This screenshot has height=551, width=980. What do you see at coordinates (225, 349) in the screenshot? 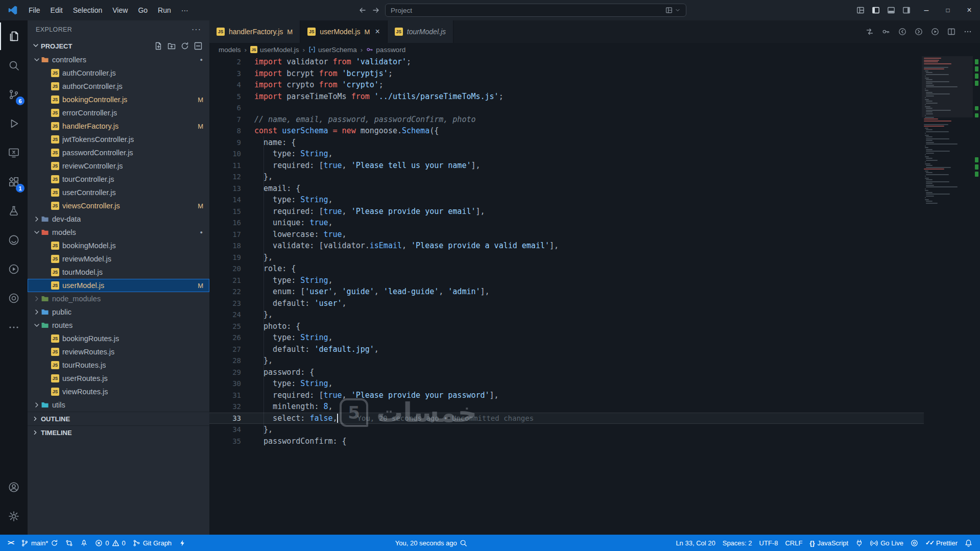
I see `line-number: 27` at bounding box center [225, 349].